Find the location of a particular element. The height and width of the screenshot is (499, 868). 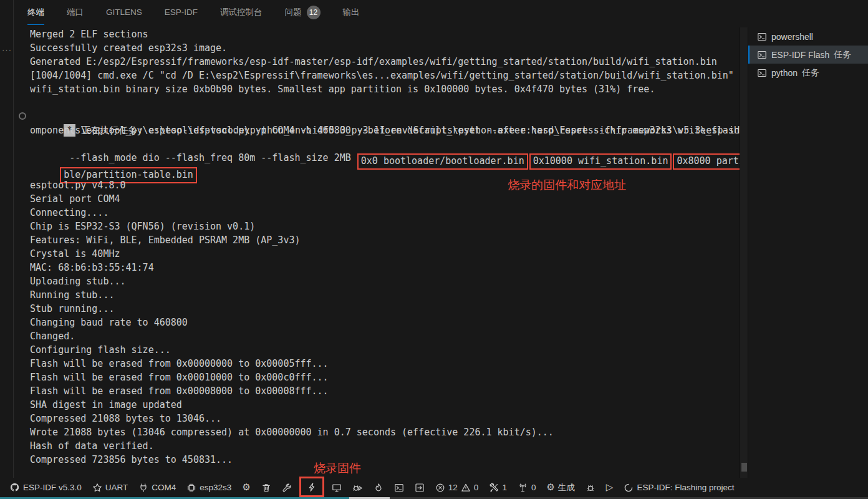

terminal-line: MAC: 68:b6:b3:55:41:74 is located at coordinates (385, 268).